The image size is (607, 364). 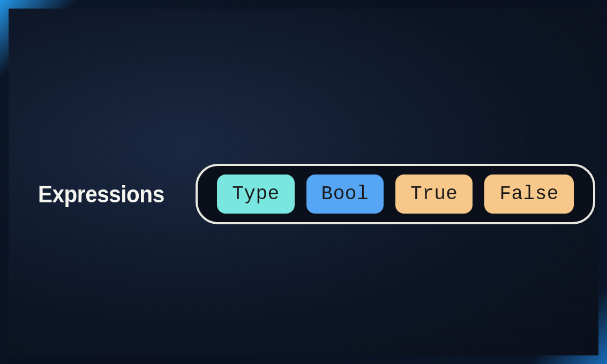 What do you see at coordinates (529, 194) in the screenshot?
I see `expression-pill-false: False` at bounding box center [529, 194].